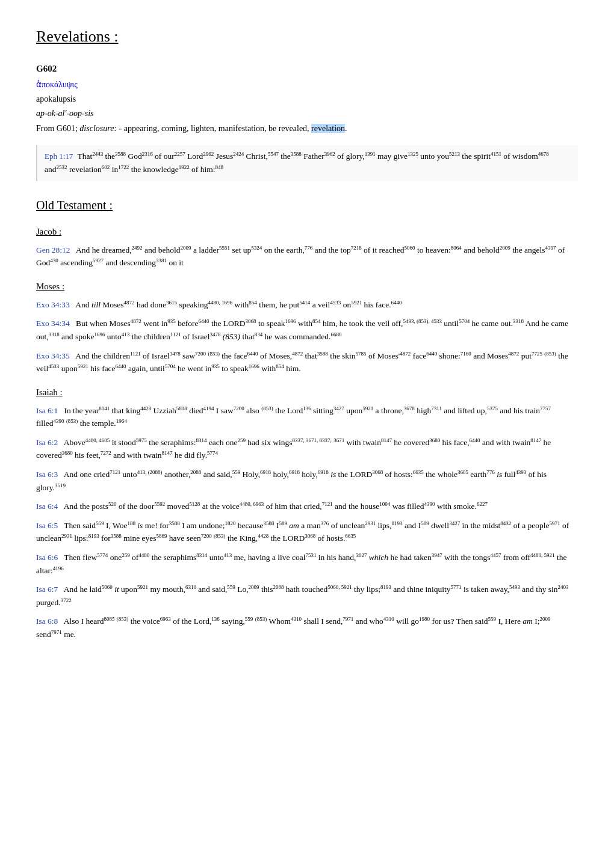 The width and height of the screenshot is (614, 868). What do you see at coordinates (53, 250) in the screenshot?
I see `gen-28-12-ref: Gen 28:12` at bounding box center [53, 250].